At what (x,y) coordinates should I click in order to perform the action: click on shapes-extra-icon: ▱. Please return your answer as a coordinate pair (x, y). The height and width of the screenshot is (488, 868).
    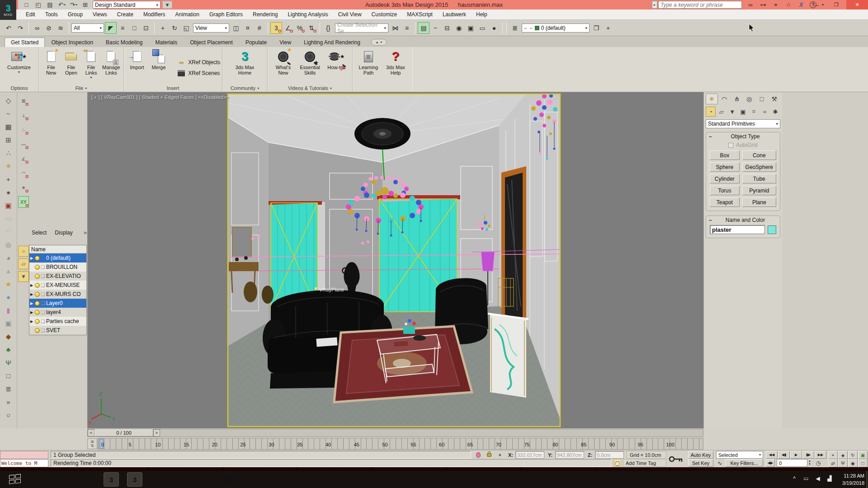
    Looking at the image, I should click on (24, 264).